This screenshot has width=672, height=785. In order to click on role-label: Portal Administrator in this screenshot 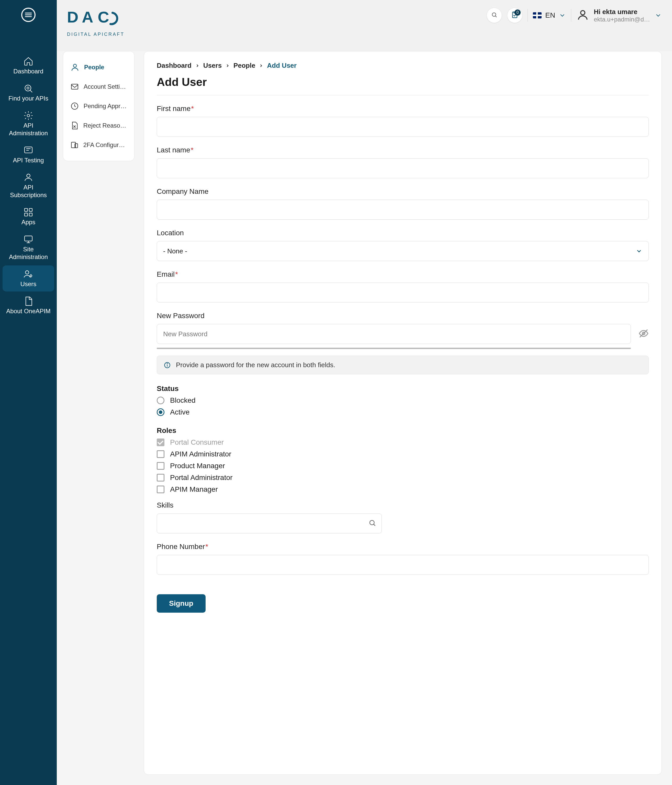, I will do `click(202, 478)`.